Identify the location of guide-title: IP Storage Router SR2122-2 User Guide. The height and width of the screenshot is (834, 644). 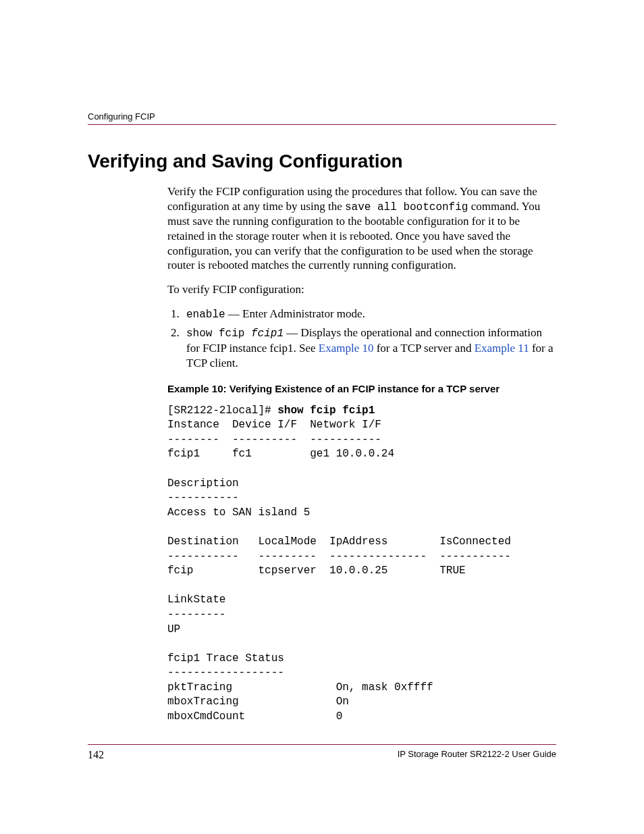
(477, 755).